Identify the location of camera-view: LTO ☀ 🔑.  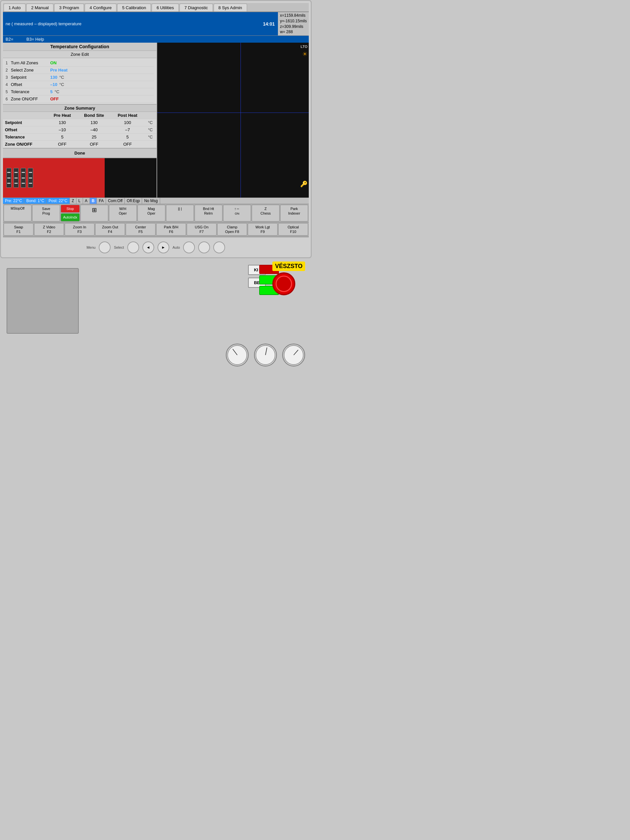
(233, 120).